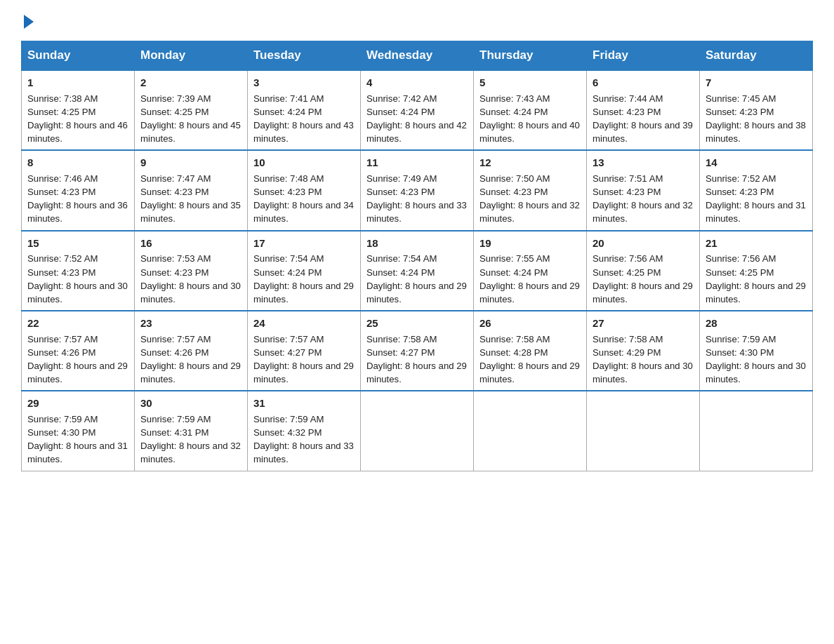 The height and width of the screenshot is (644, 834). Describe the element at coordinates (417, 351) in the screenshot. I see `calendar-cell: 25Sunrise: 7:58 AMSunset: 4:27 PMDayligh…` at that location.